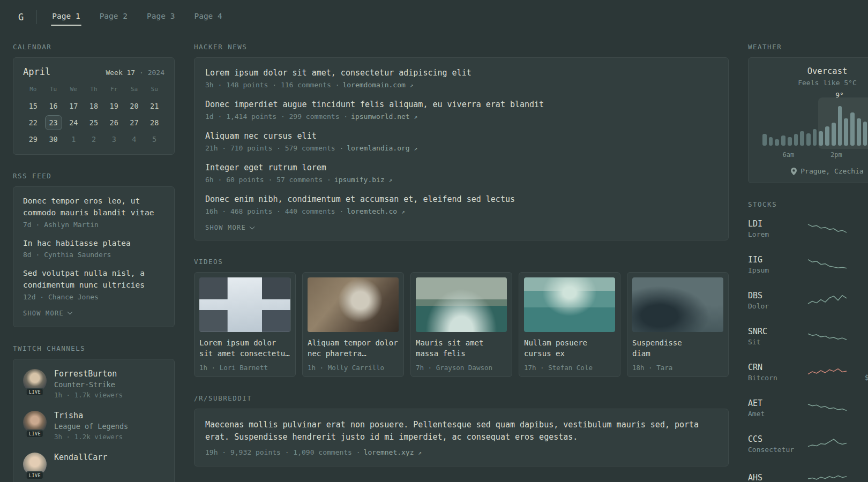  What do you see at coordinates (794, 171) in the screenshot?
I see `location-pin-icon` at bounding box center [794, 171].